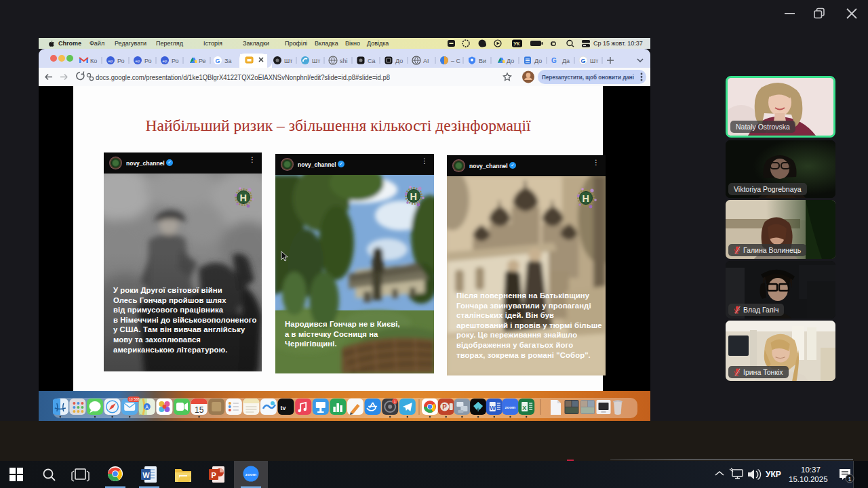 This screenshot has height=488, width=868. I want to click on svg-text: 15.10.2025, so click(808, 479).